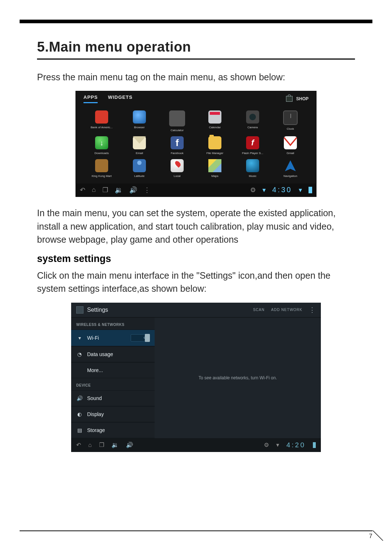 The width and height of the screenshot is (392, 553). Describe the element at coordinates (139, 153) in the screenshot. I see `app-label: Email` at that location.